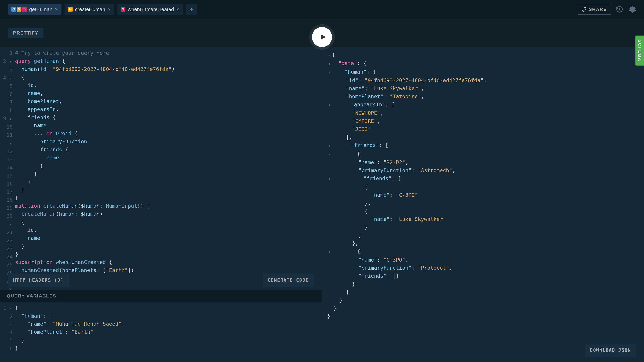 The height and width of the screenshot is (362, 644). What do you see at coordinates (70, 9) in the screenshot?
I see `tab-badges: M` at bounding box center [70, 9].